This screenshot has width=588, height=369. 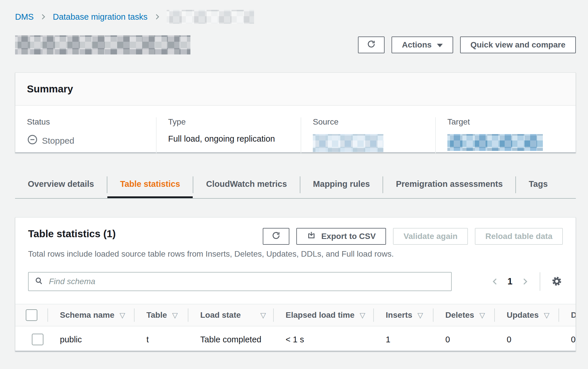 I want to click on page-header: Actions Quick view and compare, so click(x=295, y=45).